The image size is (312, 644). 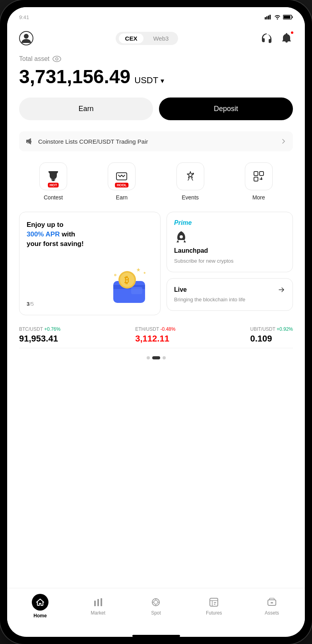 What do you see at coordinates (214, 606) in the screenshot?
I see `nav-futures: Futures` at bounding box center [214, 606].